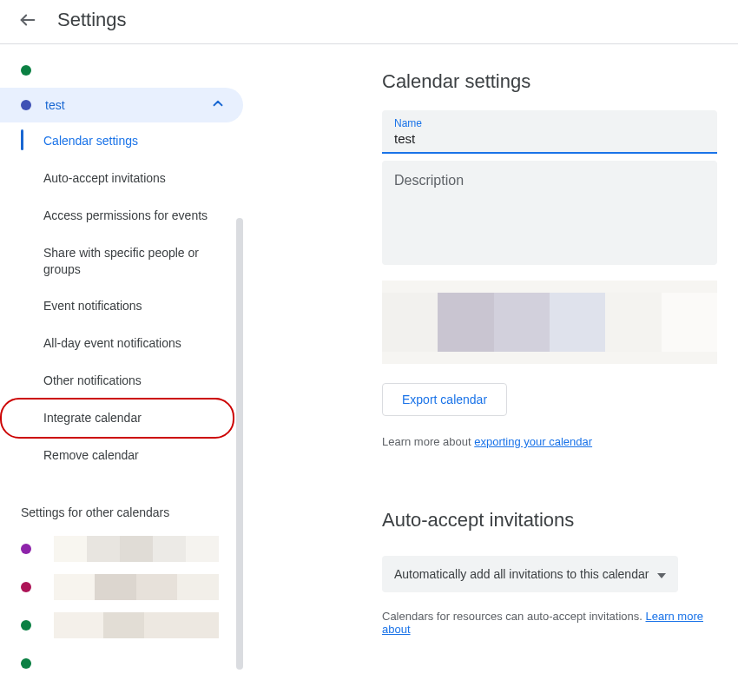 The image size is (738, 700). What do you see at coordinates (132, 215) in the screenshot?
I see `sidebar-item-access-permissions: Access permissions for events` at bounding box center [132, 215].